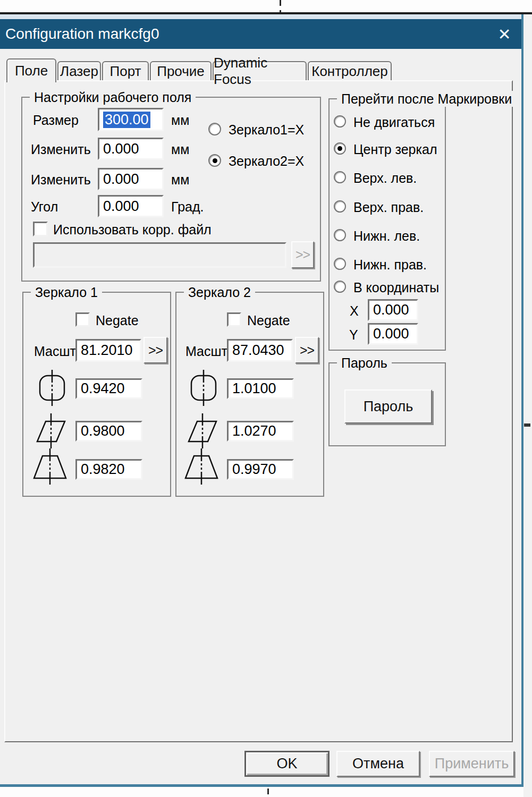 This screenshot has height=797, width=532. I want to click on group-title: Зеркало 1, so click(66, 292).